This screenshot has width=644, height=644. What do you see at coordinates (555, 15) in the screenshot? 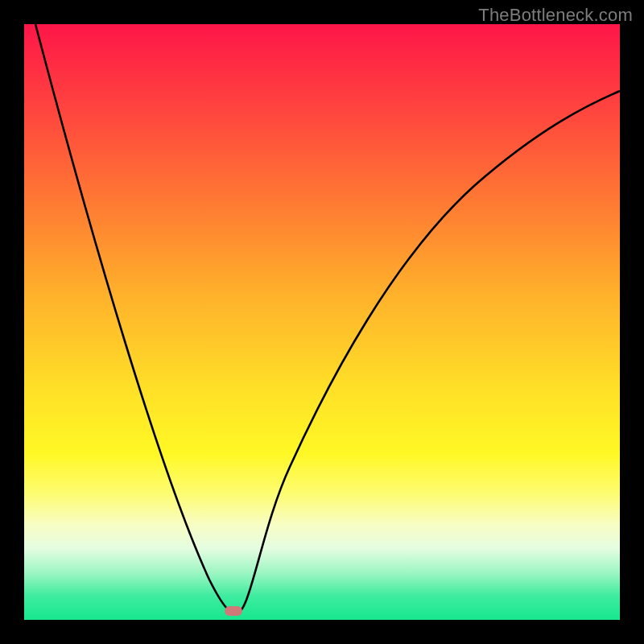
I see `watermark-text: TheBottleneck.com` at bounding box center [555, 15].